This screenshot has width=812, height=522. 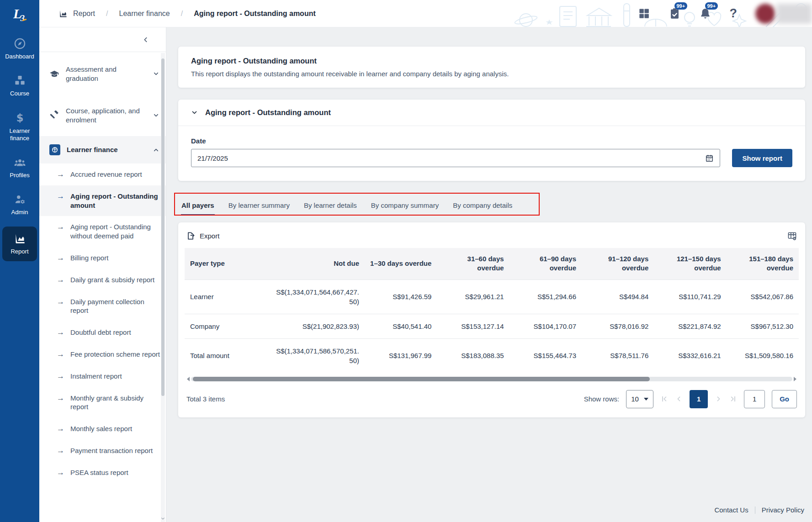 What do you see at coordinates (316, 297) in the screenshot?
I see `amount-cell: S$(1,334,071,564,667,427.50)` at bounding box center [316, 297].